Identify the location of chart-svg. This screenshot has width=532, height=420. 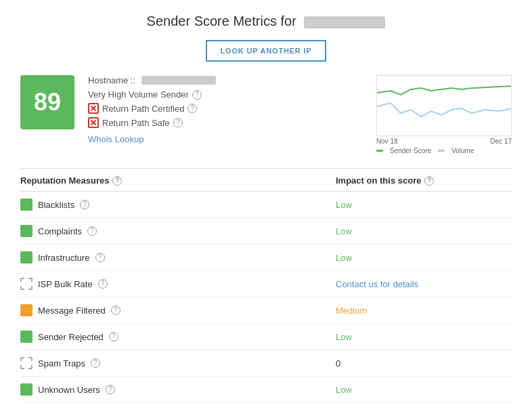
(444, 106).